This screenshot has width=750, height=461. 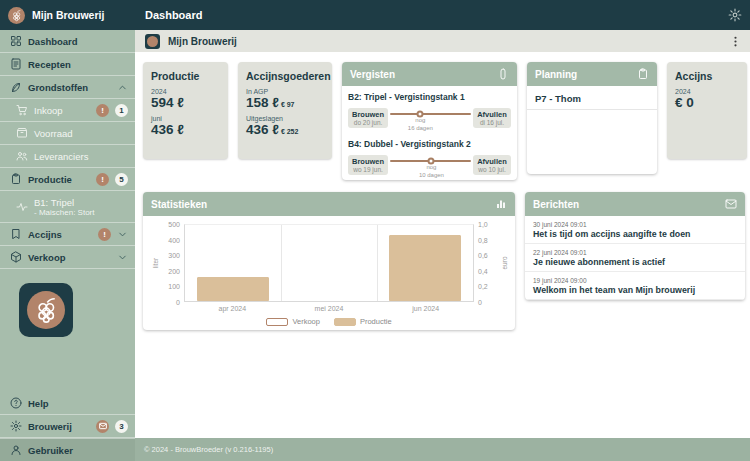 What do you see at coordinates (68, 234) in the screenshot?
I see `sidebar-item-accijns: Accijns!` at bounding box center [68, 234].